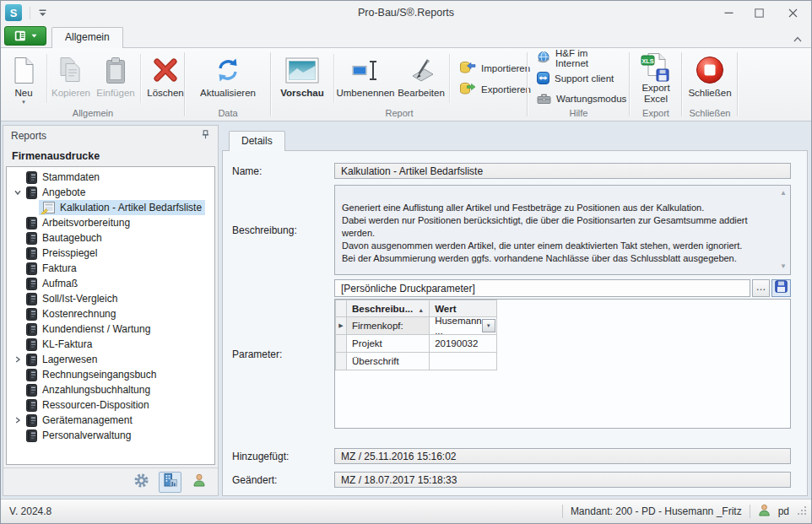 The height and width of the screenshot is (524, 812). I want to click on neu-button: Neu ▼, so click(24, 78).